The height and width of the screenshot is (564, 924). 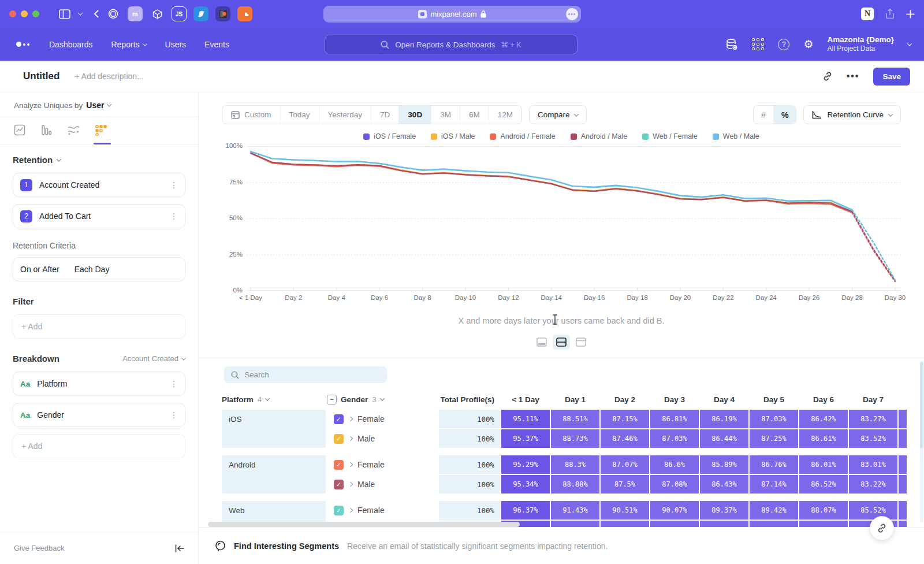 What do you see at coordinates (452, 14) in the screenshot?
I see `url-bar: mixpanel.com •••` at bounding box center [452, 14].